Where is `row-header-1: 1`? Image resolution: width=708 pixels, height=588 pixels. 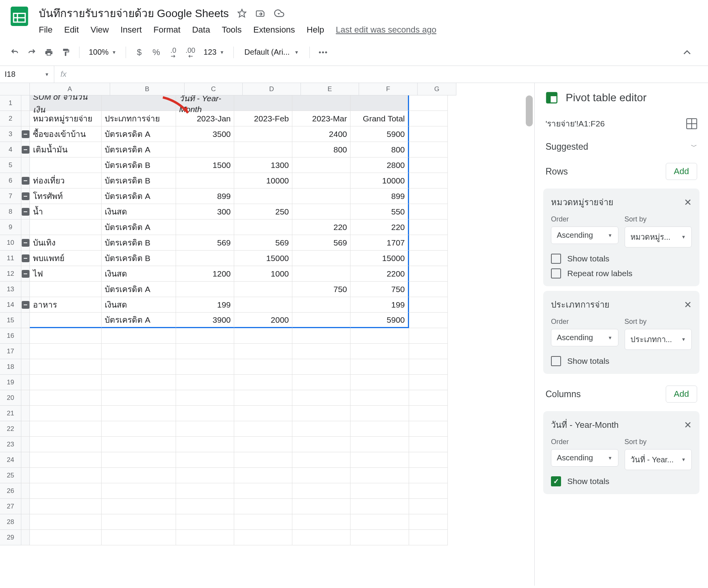
row-header-1: 1 is located at coordinates (11, 103).